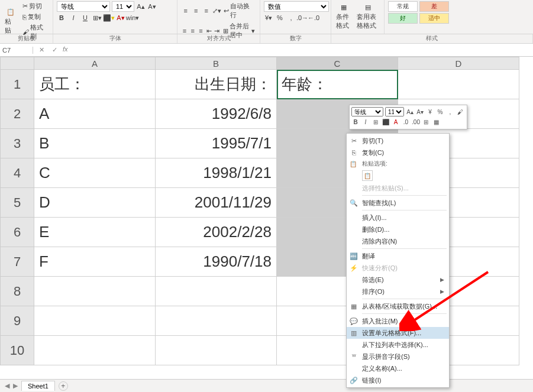 This screenshot has height=392, width=533. I want to click on name-box: C7, so click(17, 50).